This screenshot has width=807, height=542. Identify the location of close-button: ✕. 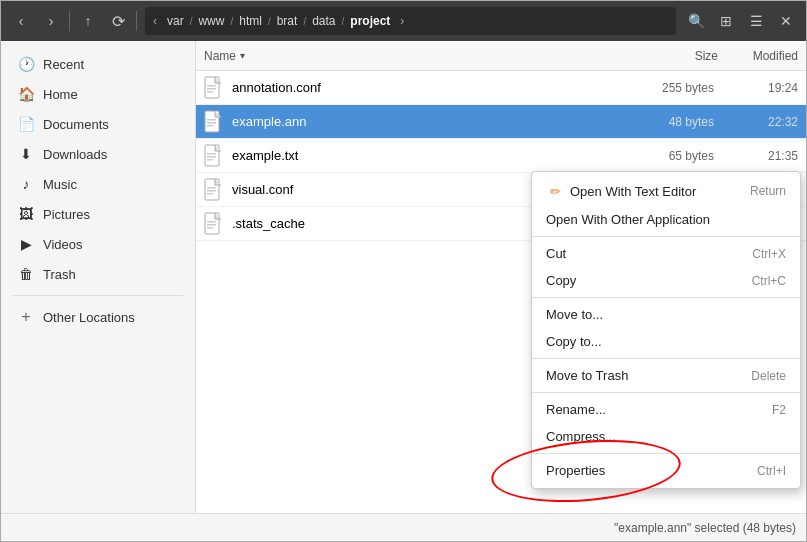
(786, 21).